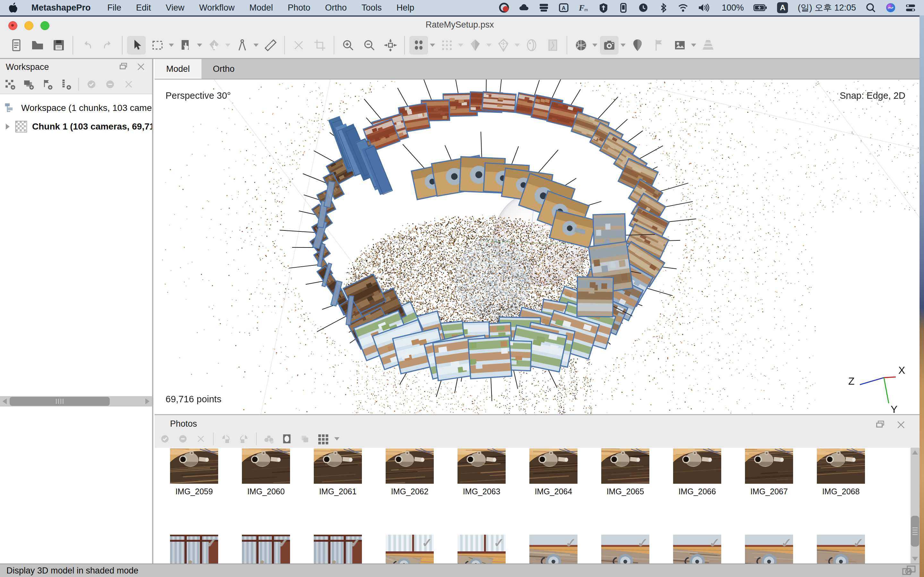 The image size is (924, 577). What do you see at coordinates (141, 67) in the screenshot?
I see `workspace-close-button` at bounding box center [141, 67].